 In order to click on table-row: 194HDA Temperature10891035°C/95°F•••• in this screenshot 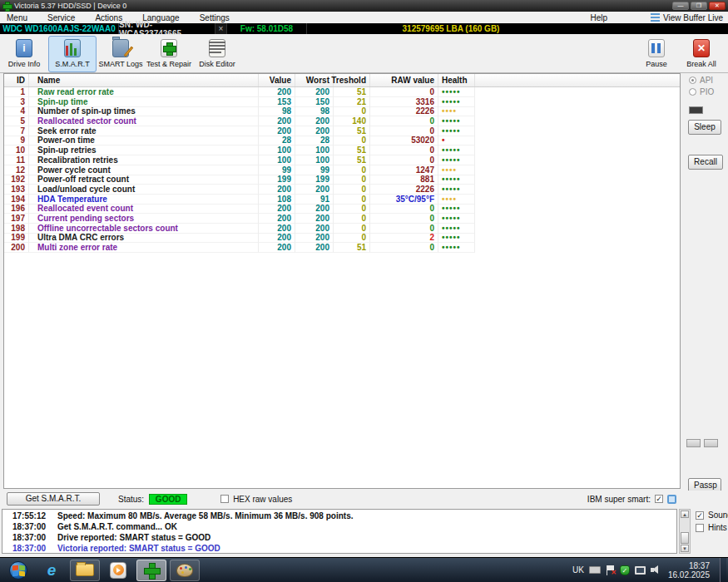, I will do `click(342, 200)`.